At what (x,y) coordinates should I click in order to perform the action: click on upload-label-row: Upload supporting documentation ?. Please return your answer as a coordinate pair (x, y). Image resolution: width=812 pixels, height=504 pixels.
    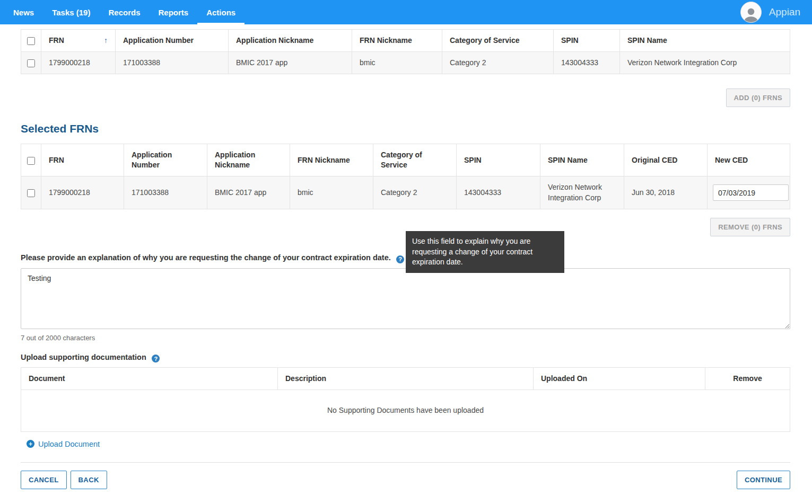
    Looking at the image, I should click on (405, 358).